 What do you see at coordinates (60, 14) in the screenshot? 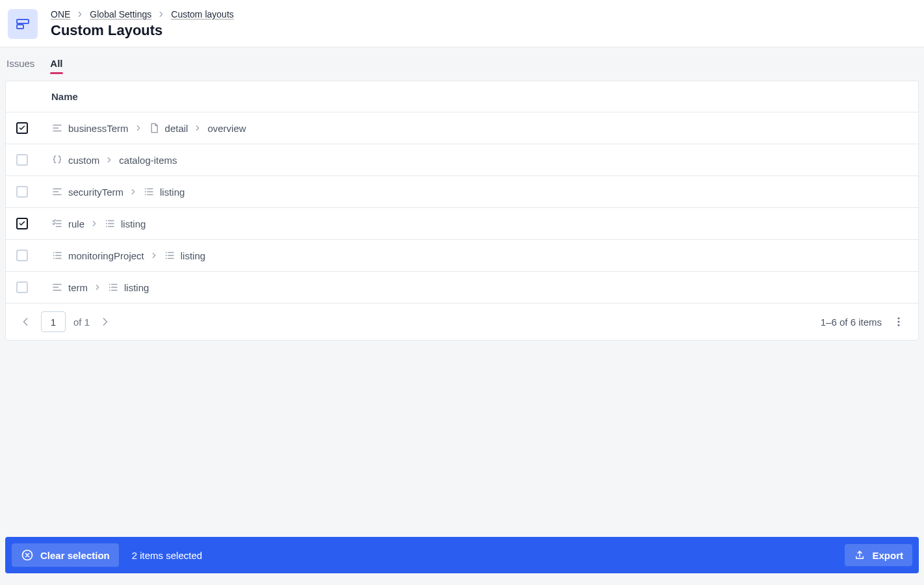
I see `breadcrumb-link-one: ONE` at bounding box center [60, 14].